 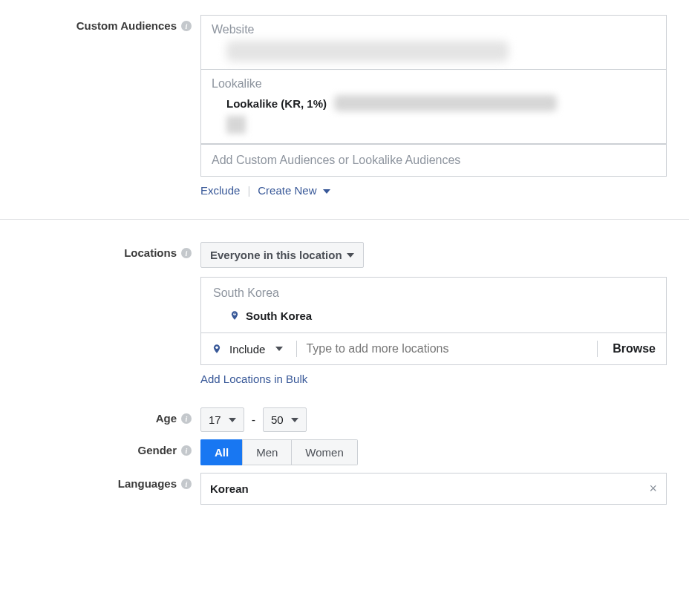 What do you see at coordinates (368, 51) in the screenshot?
I see `redacted-website-audience` at bounding box center [368, 51].